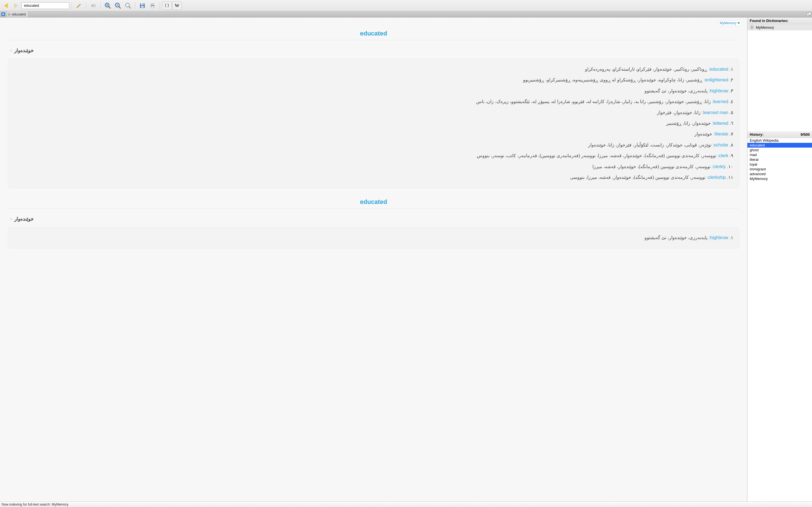 This screenshot has width=812, height=507. What do you see at coordinates (9, 14) in the screenshot?
I see `close-tab-icon: ⊗` at bounding box center [9, 14].